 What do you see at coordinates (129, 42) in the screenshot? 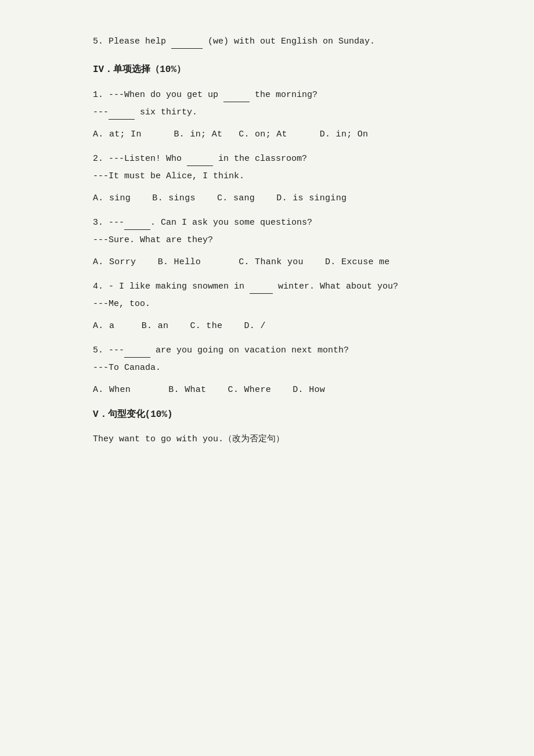
I see `intro-line5: 5. Please help` at bounding box center [129, 42].